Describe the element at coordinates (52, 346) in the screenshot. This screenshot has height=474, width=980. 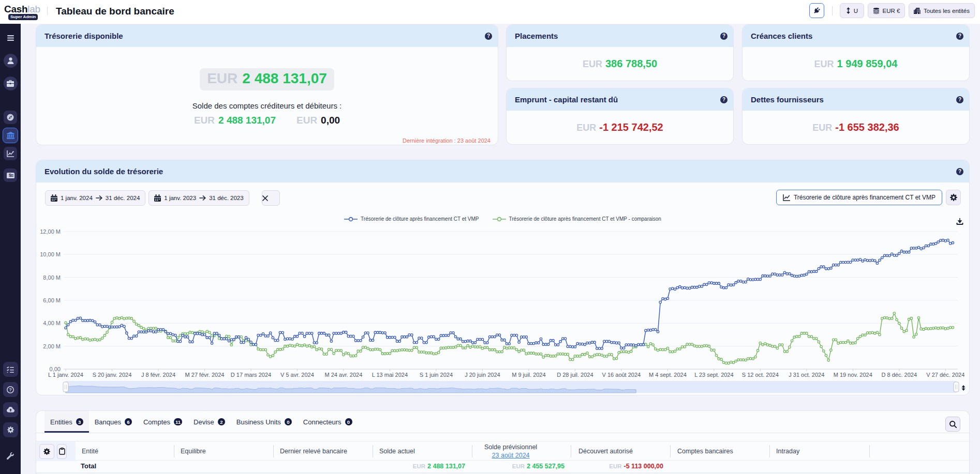
I see `svg-text: 2,00 M` at that location.